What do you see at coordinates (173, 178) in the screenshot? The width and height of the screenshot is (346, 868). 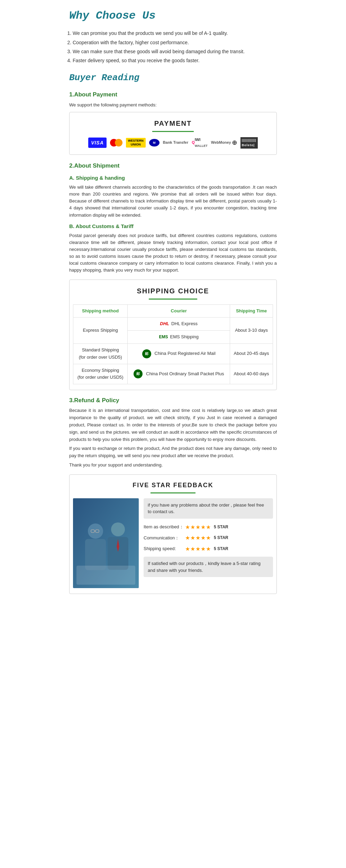 I see `shipping-handling-title: A. Shipping & handing` at bounding box center [173, 178].